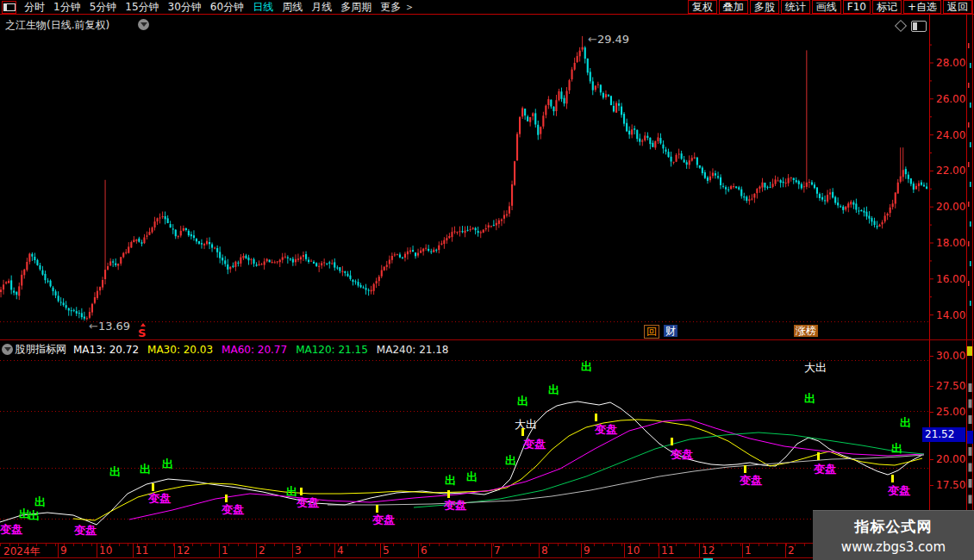 The height and width of the screenshot is (560, 974). I want to click on main-axis-label: 14.00, so click(951, 315).